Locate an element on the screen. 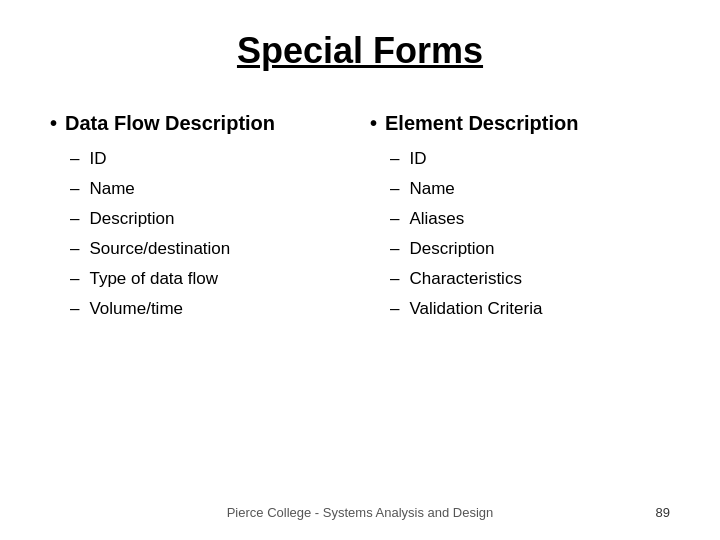 This screenshot has width=720, height=540. page-number: 89 is located at coordinates (582, 512).